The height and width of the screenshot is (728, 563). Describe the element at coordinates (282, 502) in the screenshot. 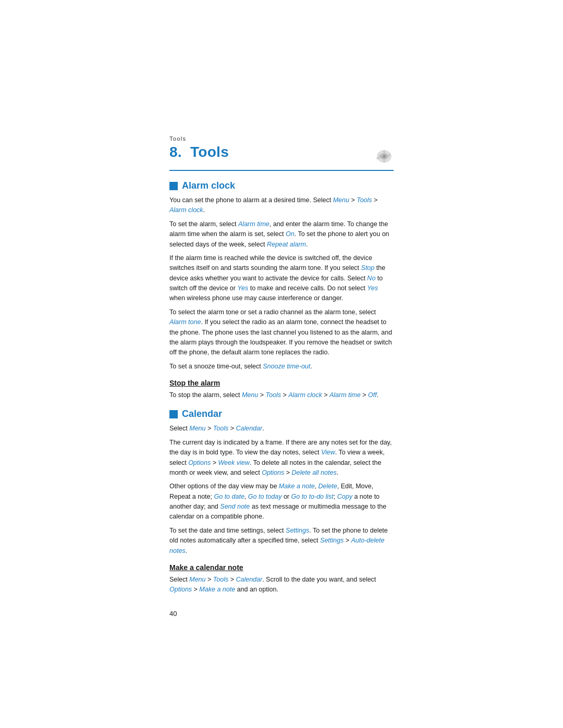

I see `calendar-para-3: Other options of the day view may be Mak…` at that location.